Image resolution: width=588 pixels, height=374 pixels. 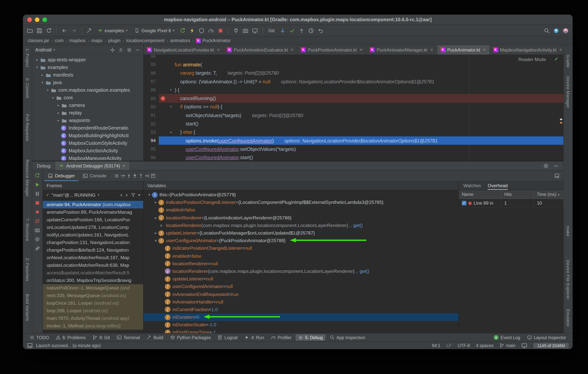 I want to click on user-avatar-icon, so click(x=566, y=30).